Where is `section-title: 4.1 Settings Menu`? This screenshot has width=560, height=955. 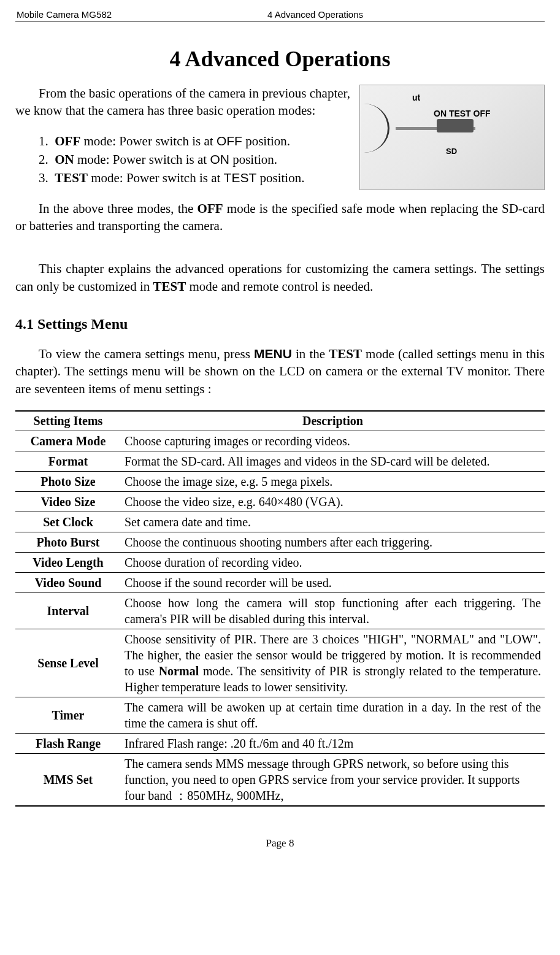
section-title: 4.1 Settings Menu is located at coordinates (280, 324).